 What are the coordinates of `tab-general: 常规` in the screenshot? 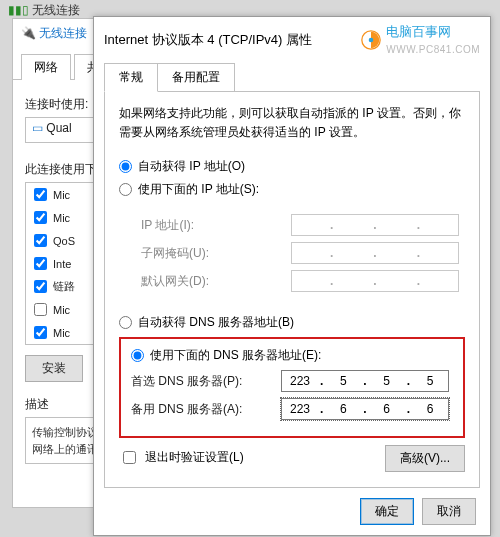 It's located at (131, 78).